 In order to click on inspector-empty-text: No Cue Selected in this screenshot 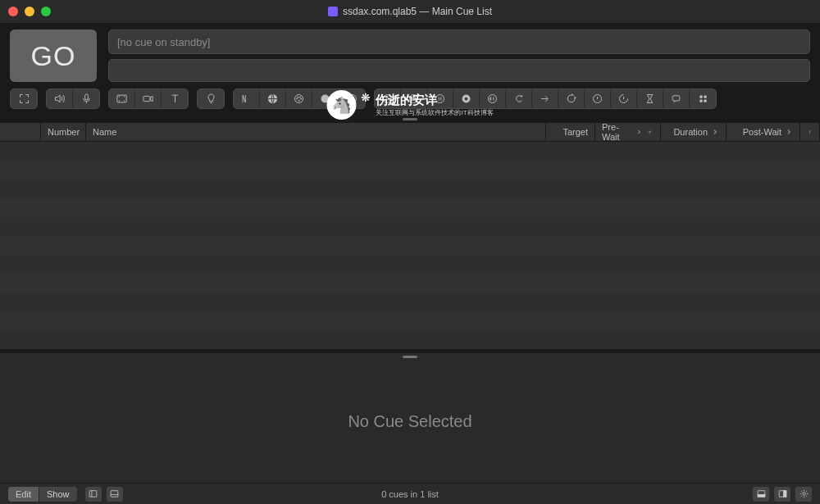, I will do `click(410, 421)`.